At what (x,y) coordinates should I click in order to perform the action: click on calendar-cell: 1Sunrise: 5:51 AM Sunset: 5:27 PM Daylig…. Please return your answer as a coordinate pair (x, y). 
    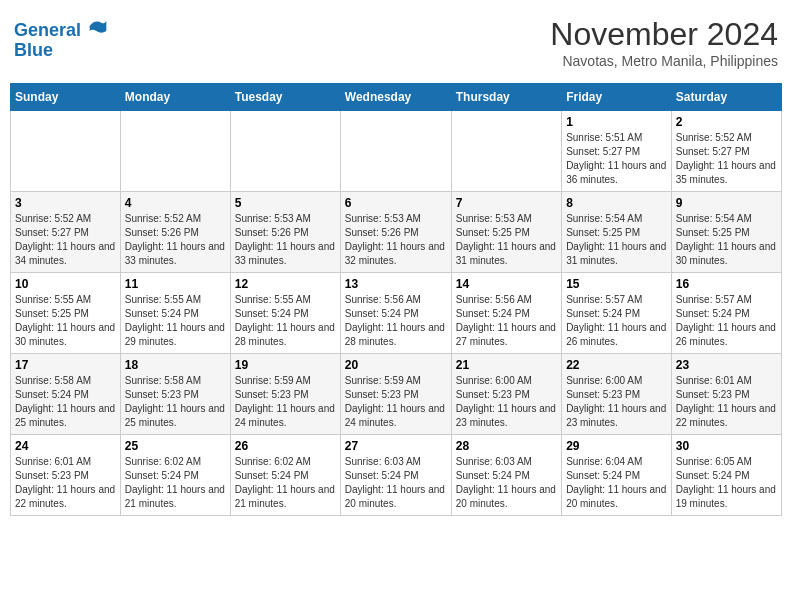
    Looking at the image, I should click on (617, 152).